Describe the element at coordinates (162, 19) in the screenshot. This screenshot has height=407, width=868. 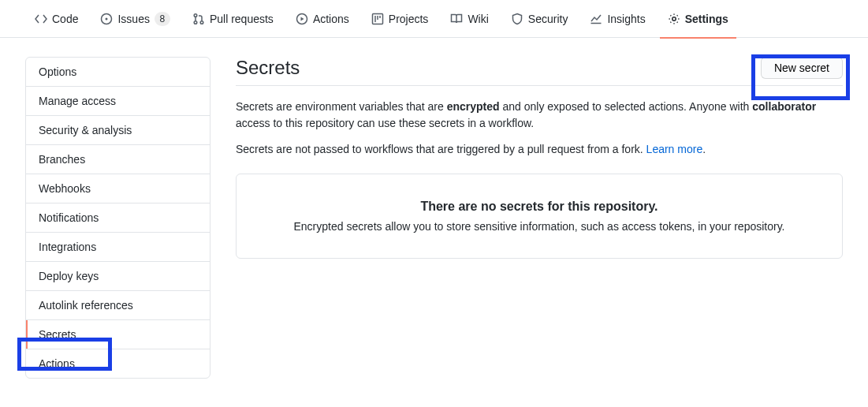
I see `issues-count: 8` at that location.